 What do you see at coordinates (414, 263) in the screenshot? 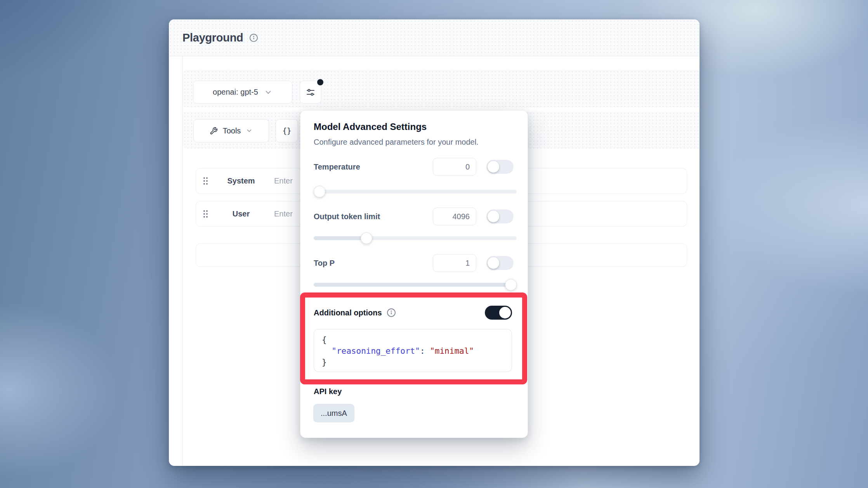
I see `top-p-row: Top P` at bounding box center [414, 263].